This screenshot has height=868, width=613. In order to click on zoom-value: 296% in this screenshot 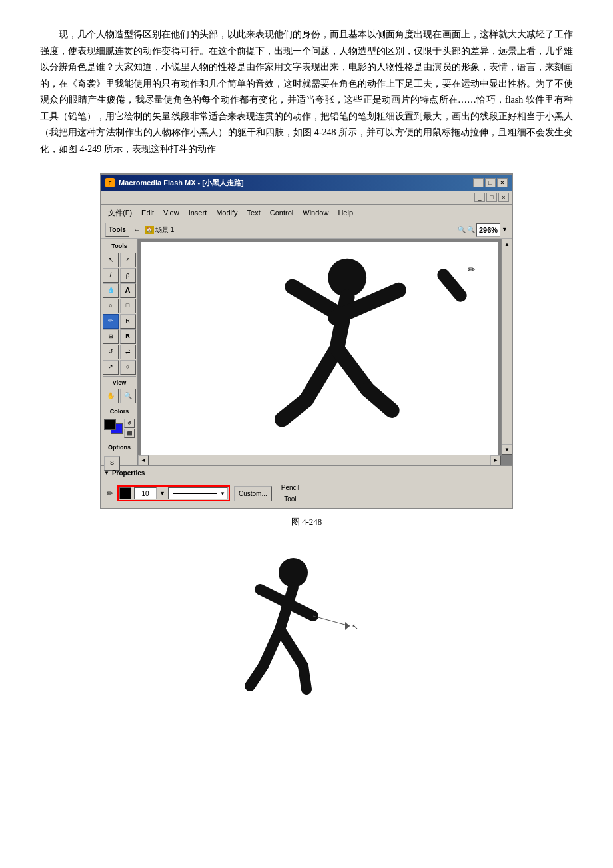, I will do `click(488, 231)`.